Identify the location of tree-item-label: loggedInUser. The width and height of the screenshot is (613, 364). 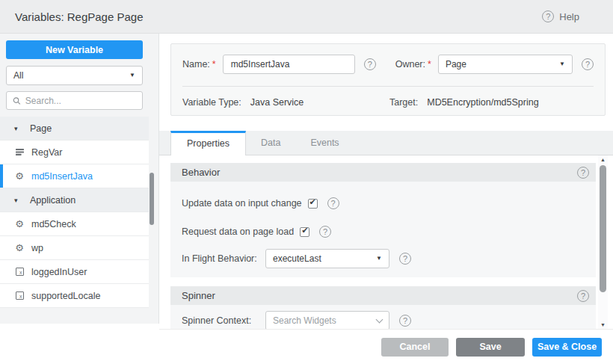
(59, 272).